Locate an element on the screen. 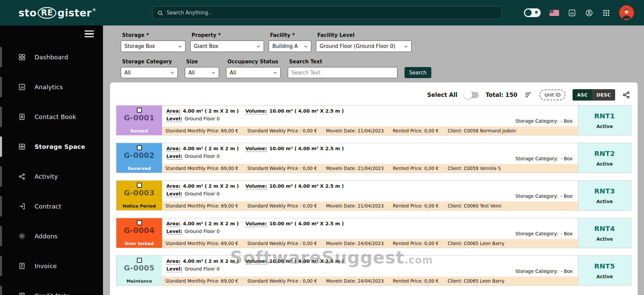  size-select: All is located at coordinates (202, 72).